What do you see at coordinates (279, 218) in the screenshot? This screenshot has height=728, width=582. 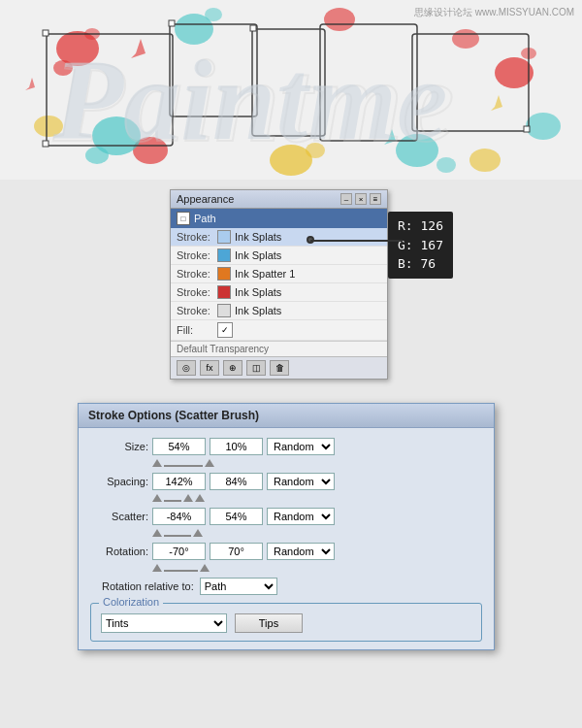 I see `panel-path-row: □ Path` at bounding box center [279, 218].